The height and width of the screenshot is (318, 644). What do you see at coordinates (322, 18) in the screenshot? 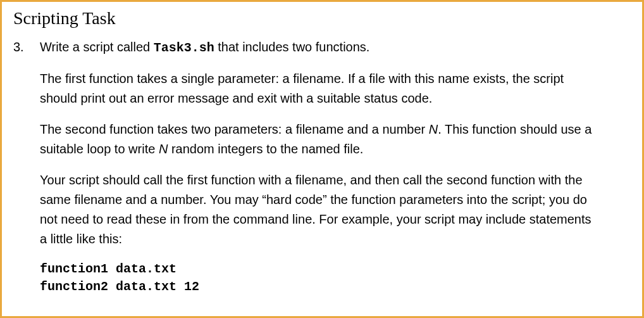
I see `section-title: Scripting Task` at bounding box center [322, 18].